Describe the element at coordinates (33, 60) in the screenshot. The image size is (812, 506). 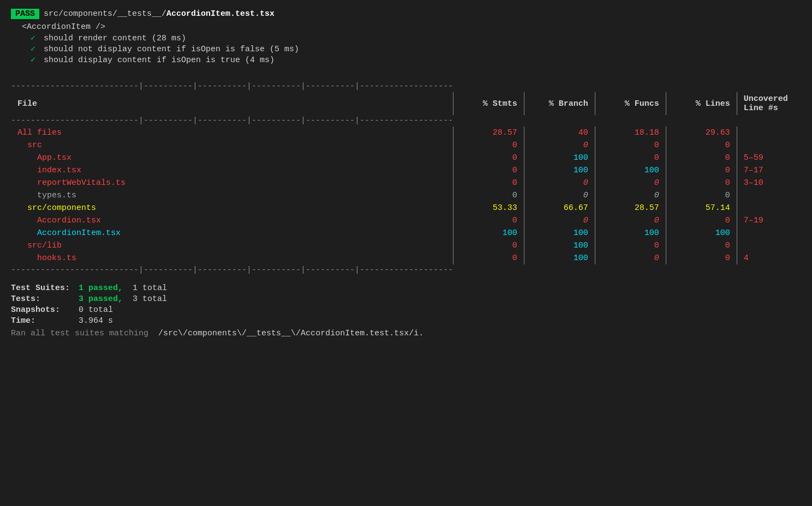
I see `check-icon-3: ✓` at that location.